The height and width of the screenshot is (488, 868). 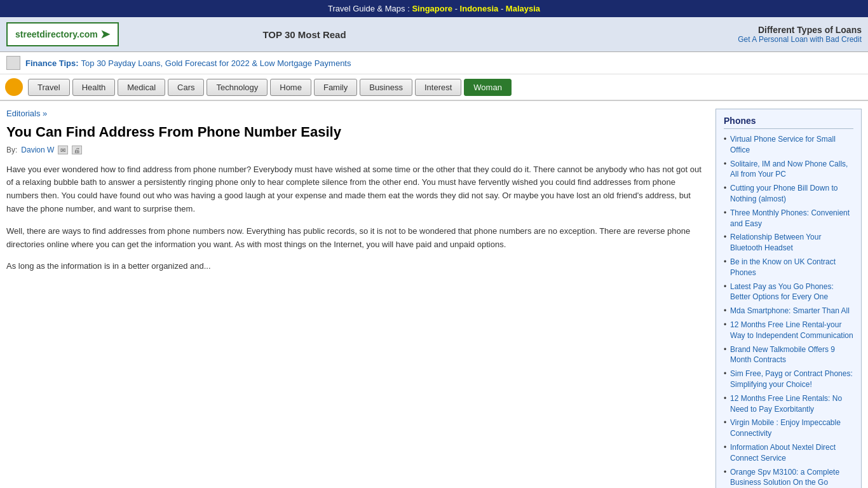 What do you see at coordinates (783, 355) in the screenshot?
I see `sidebar-link-9: Brand New Talkmobile Offers 9 Month Cont…` at bounding box center [783, 355].